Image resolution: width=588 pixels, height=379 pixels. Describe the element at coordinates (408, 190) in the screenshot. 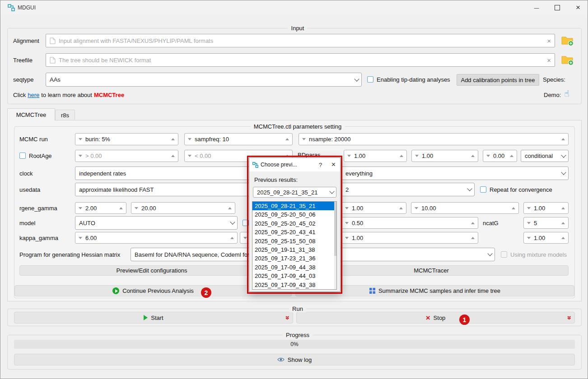

I see `usedata-value2-combobox: 2` at that location.